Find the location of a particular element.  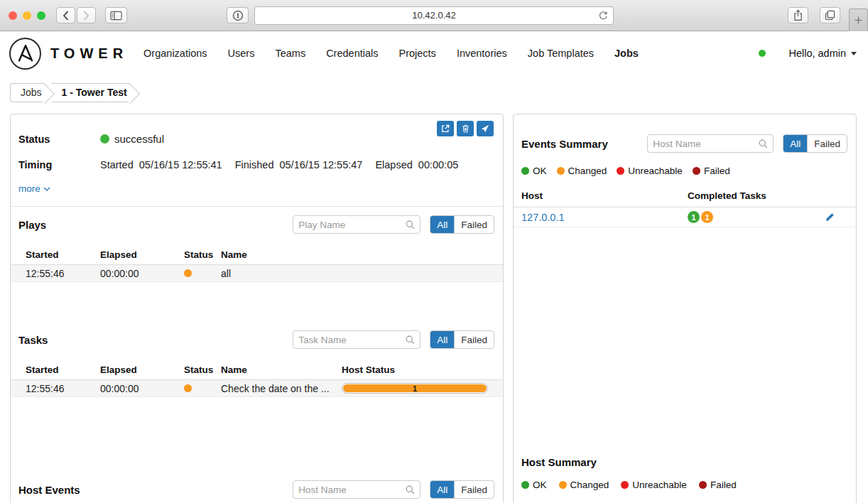

refresh-button is located at coordinates (603, 17).